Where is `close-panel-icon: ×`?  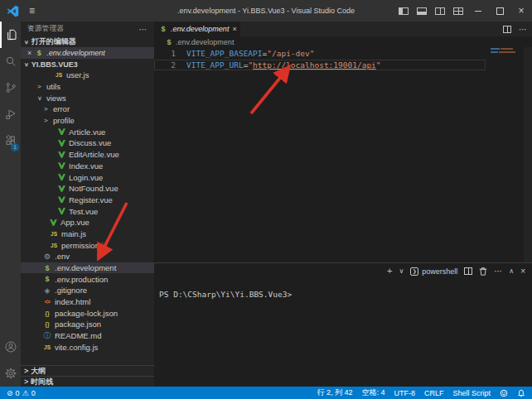 close-panel-icon: × is located at coordinates (523, 272).